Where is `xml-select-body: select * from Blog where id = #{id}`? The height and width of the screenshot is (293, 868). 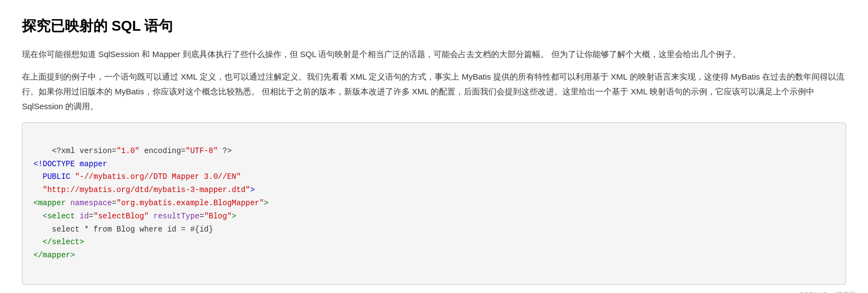
xml-select-body: select * from Blog where id = #{id} is located at coordinates (123, 229).